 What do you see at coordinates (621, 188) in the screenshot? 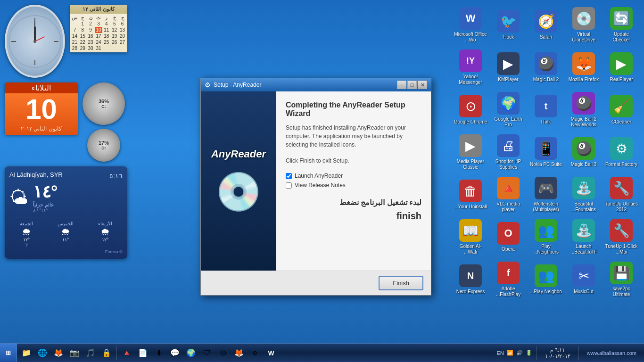
I see `tuneup-icon: 🔧` at bounding box center [621, 188].